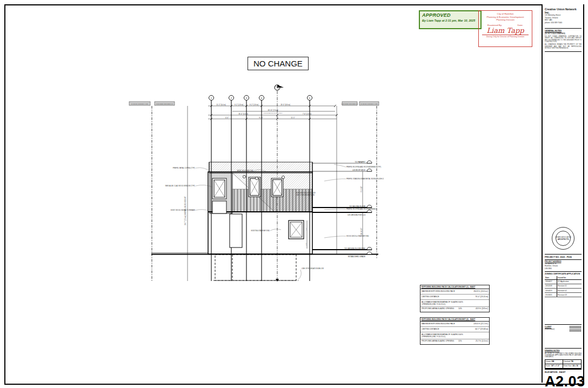  What do you see at coordinates (505, 20) in the screenshot?
I see `city-stamp-line3: Planning Division` at bounding box center [505, 20].